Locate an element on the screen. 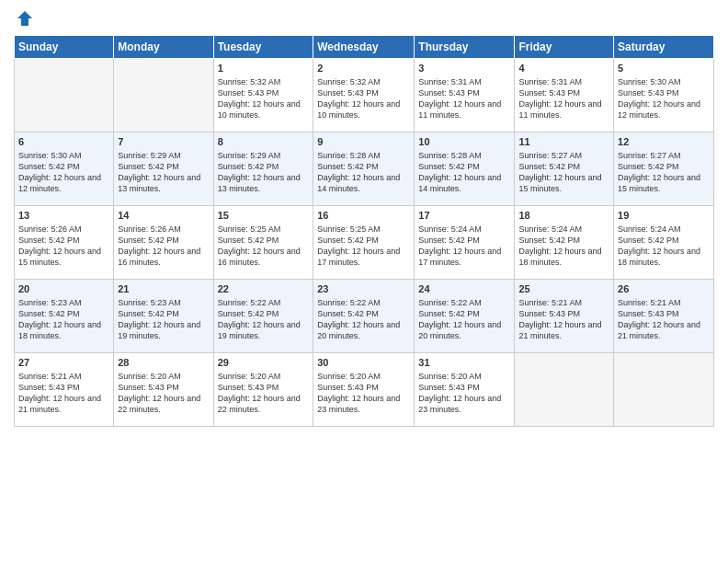  calendar-day-cell: 19Sunrise: 5:24 AMSunset: 5:42 PMDayligh… is located at coordinates (664, 243).